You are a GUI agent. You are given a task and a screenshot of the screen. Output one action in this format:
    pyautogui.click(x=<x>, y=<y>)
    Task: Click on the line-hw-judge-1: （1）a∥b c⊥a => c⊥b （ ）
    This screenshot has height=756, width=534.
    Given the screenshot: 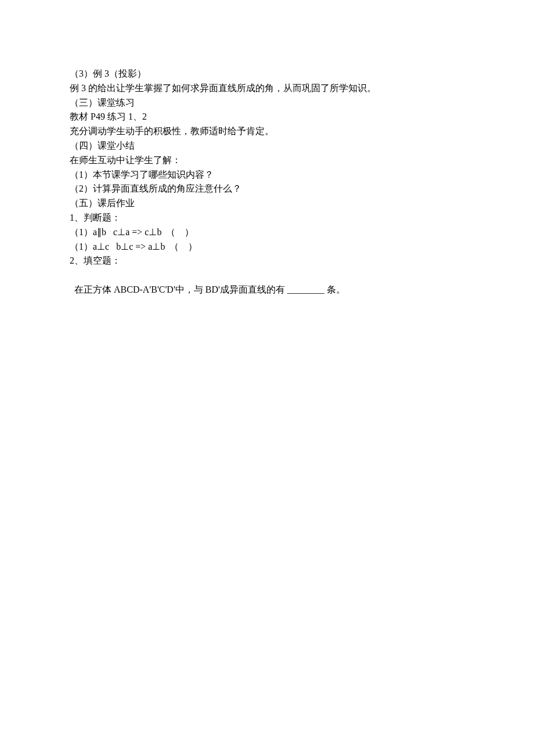 What is the action you would take?
    pyautogui.click(x=267, y=232)
    